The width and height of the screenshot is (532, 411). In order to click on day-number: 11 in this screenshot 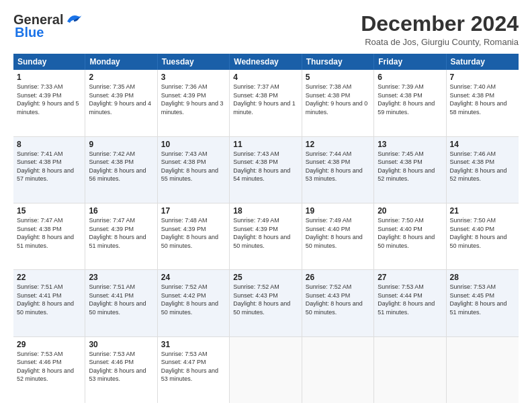, I will do `click(265, 144)`.